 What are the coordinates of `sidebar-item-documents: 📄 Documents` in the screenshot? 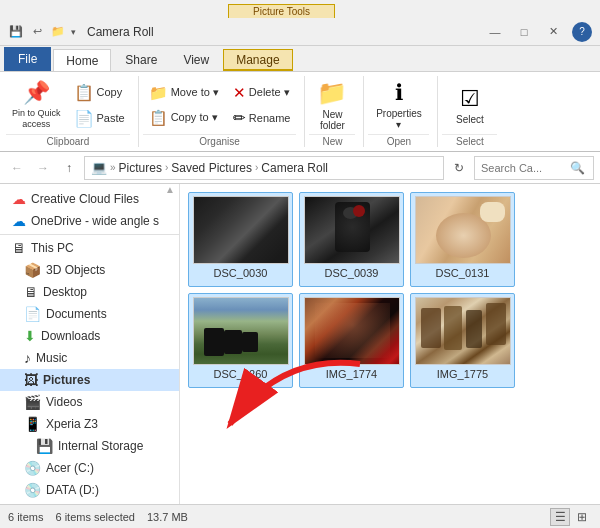 It's located at (90, 314).